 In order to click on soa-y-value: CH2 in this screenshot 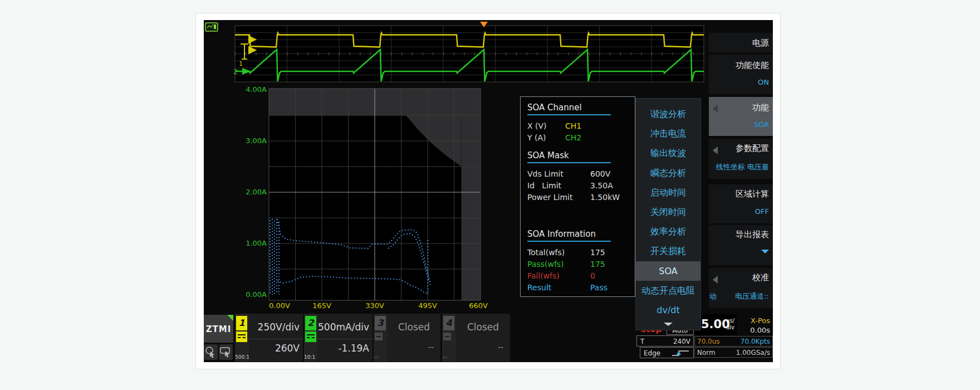, I will do `click(574, 138)`.